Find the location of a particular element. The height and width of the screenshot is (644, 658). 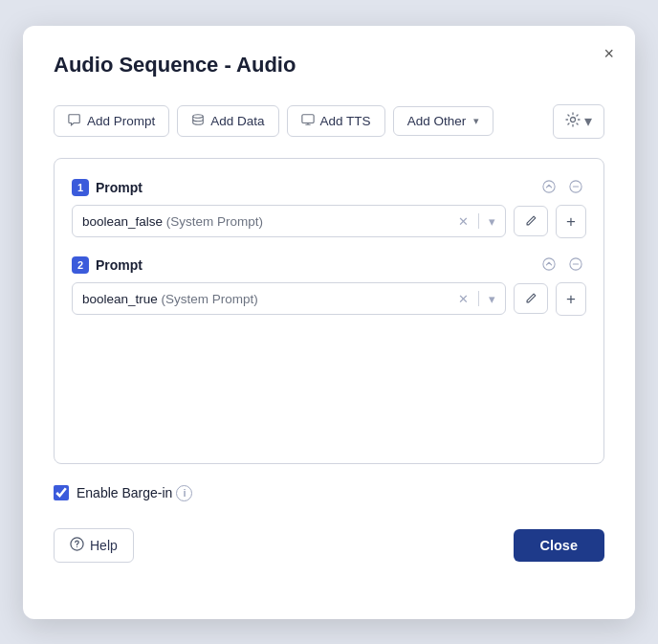

enable-barge-in-label: Enable Barge-in is located at coordinates (113, 493).